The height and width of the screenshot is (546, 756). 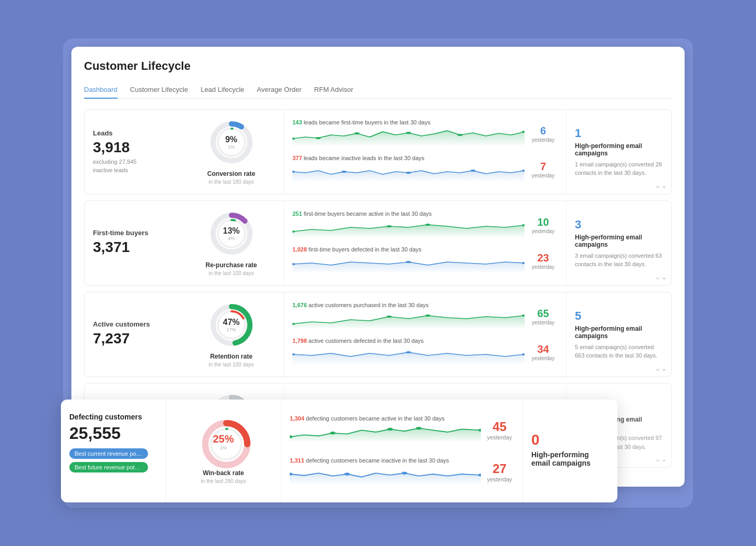 I want to click on tab-average-order: Average Order, so click(x=279, y=90).